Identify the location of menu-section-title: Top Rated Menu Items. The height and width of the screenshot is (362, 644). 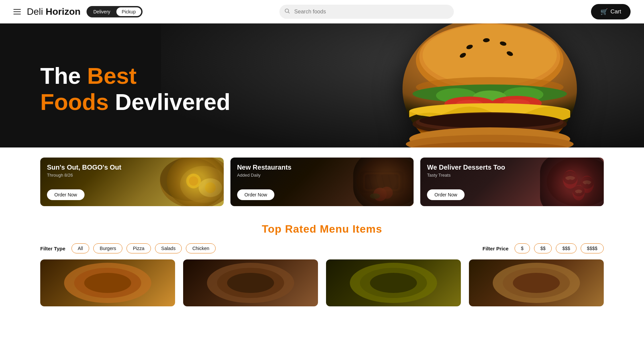
(322, 229).